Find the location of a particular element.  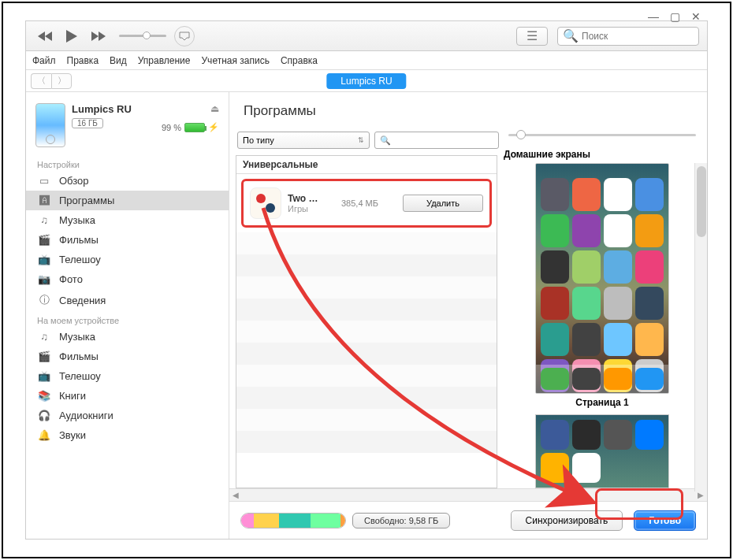

toolbar: ☰ 🔍 is located at coordinates (366, 36).